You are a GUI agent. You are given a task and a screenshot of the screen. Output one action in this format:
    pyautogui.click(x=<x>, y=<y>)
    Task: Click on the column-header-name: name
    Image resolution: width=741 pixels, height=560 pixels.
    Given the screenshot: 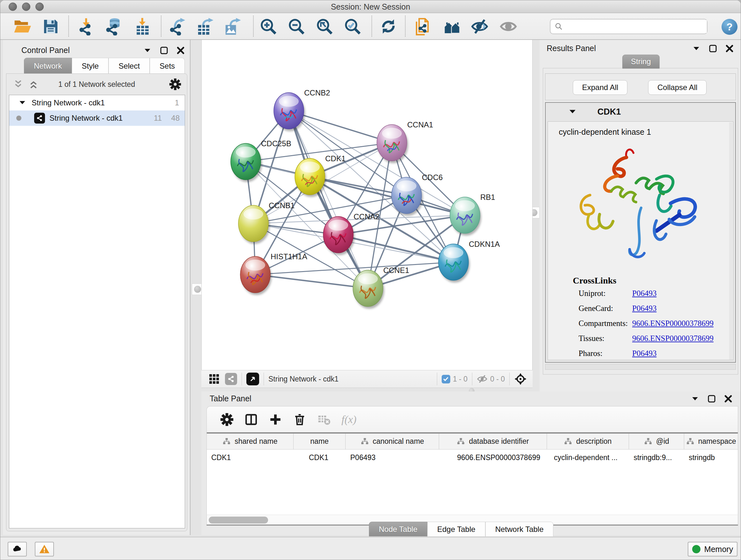 What is the action you would take?
    pyautogui.click(x=320, y=441)
    